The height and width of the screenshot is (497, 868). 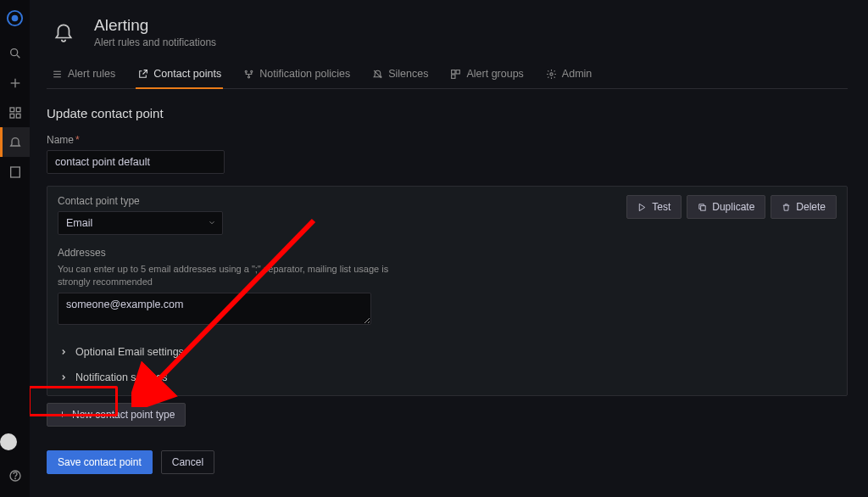 What do you see at coordinates (227, 276) in the screenshot?
I see `addresses-desc: You can enter up to 5 email addresses us…` at bounding box center [227, 276].